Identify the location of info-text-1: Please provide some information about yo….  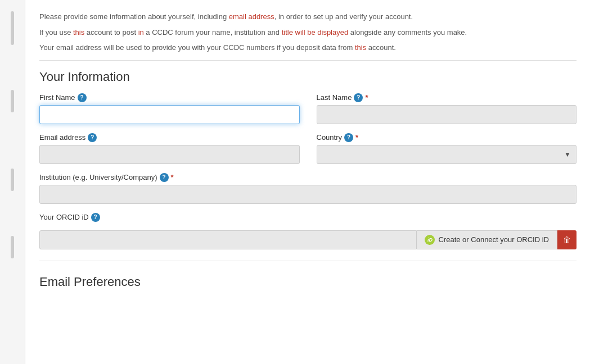
(308, 17).